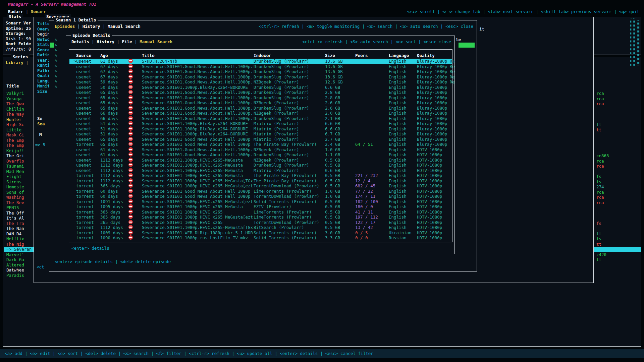 Image resolution: width=644 pixels, height=362 pixels. I want to click on tab-radarr: Radarr, so click(15, 11).